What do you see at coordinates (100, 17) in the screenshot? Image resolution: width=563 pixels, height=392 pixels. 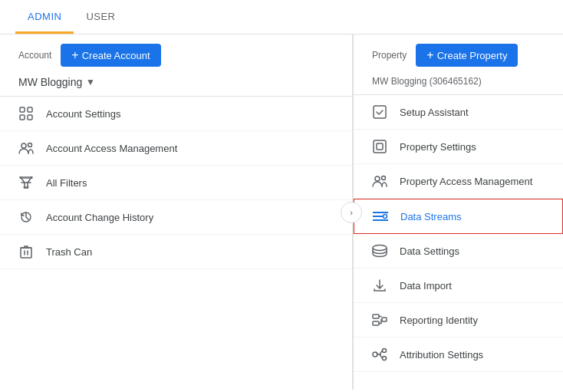 I see `tab-user: USER` at bounding box center [100, 17].